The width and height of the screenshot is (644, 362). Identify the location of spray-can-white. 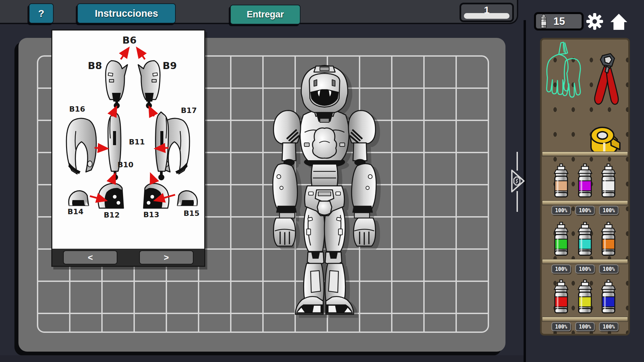
(608, 181).